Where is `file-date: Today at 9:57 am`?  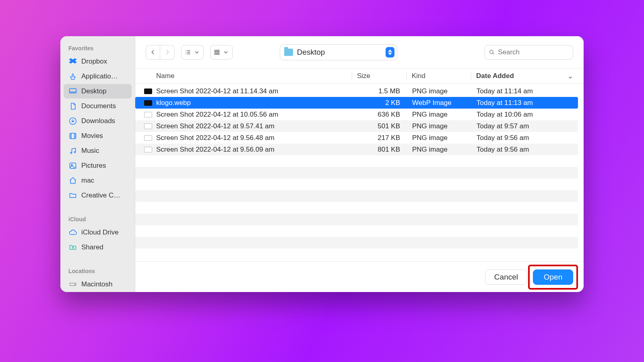
file-date: Today at 9:57 am is located at coordinates (525, 126).